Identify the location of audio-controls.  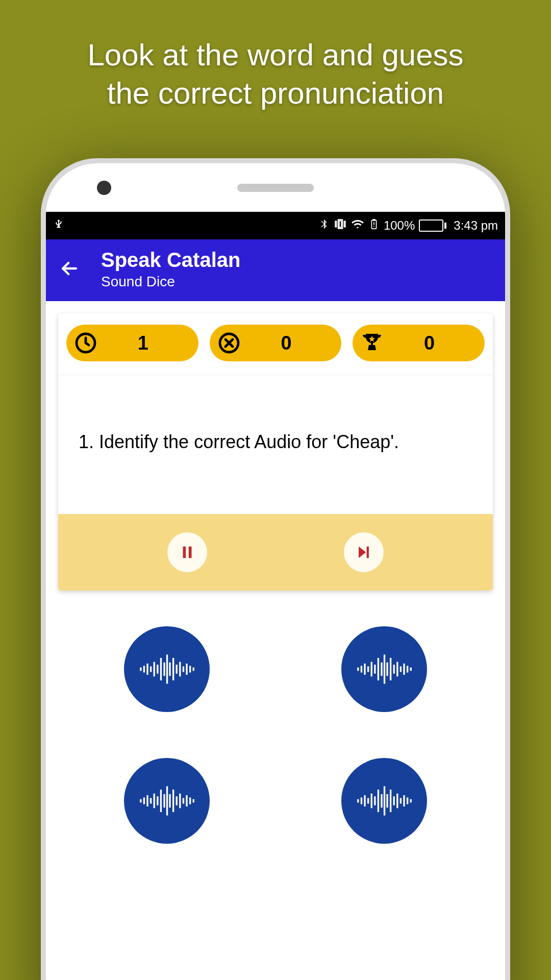
(276, 552).